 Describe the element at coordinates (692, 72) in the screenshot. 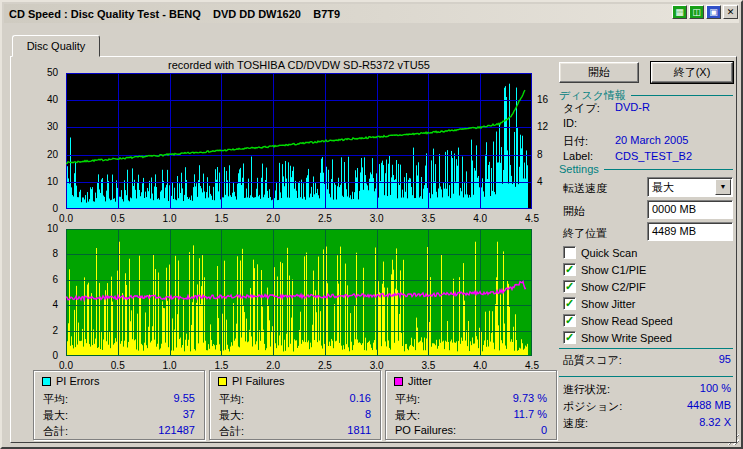

I see `exit-button: 終了(X)` at that location.